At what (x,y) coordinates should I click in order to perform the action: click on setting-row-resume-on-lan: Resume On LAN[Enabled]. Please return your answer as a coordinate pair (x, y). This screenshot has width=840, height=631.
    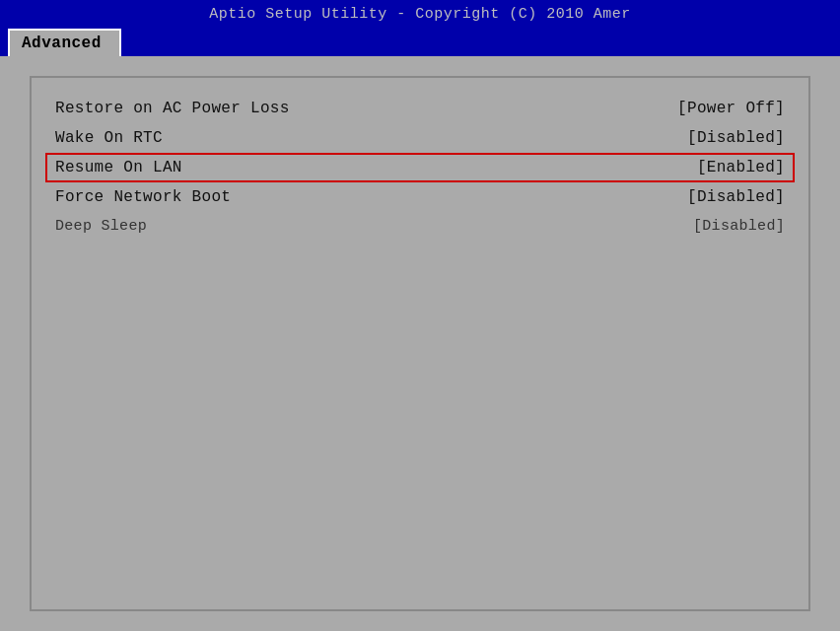
    Looking at the image, I should click on (420, 168).